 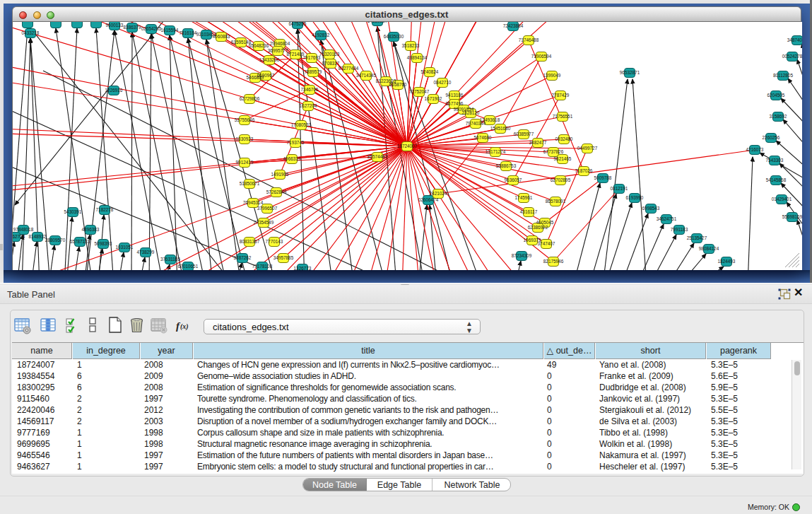 What do you see at coordinates (794, 40) in the screenshot?
I see `svg-text: 34874016` at bounding box center [794, 40].